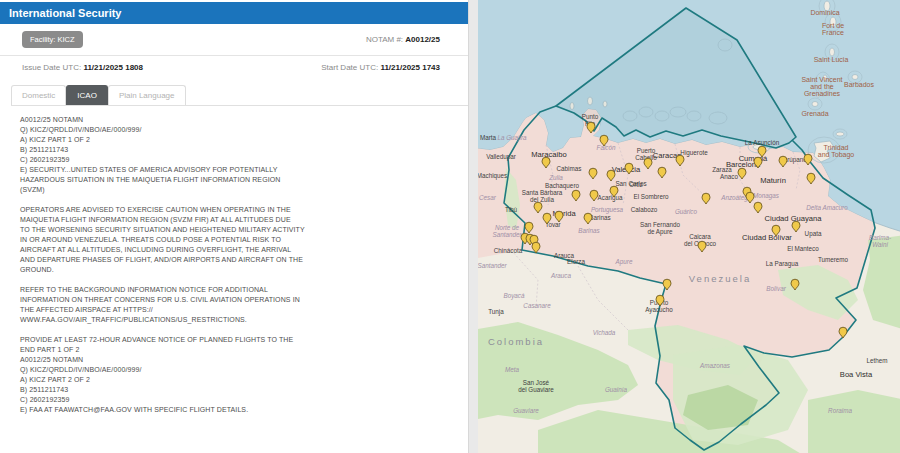  Describe the element at coordinates (501, 157) in the screenshot. I see `map-label: Valledupar` at that location.